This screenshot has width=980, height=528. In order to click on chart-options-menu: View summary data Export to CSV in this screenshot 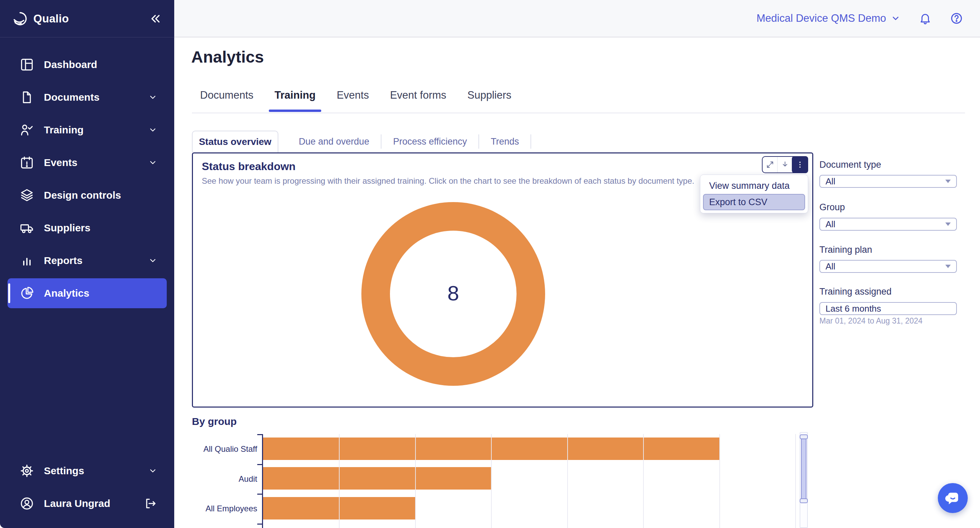, I will do `click(754, 194)`.